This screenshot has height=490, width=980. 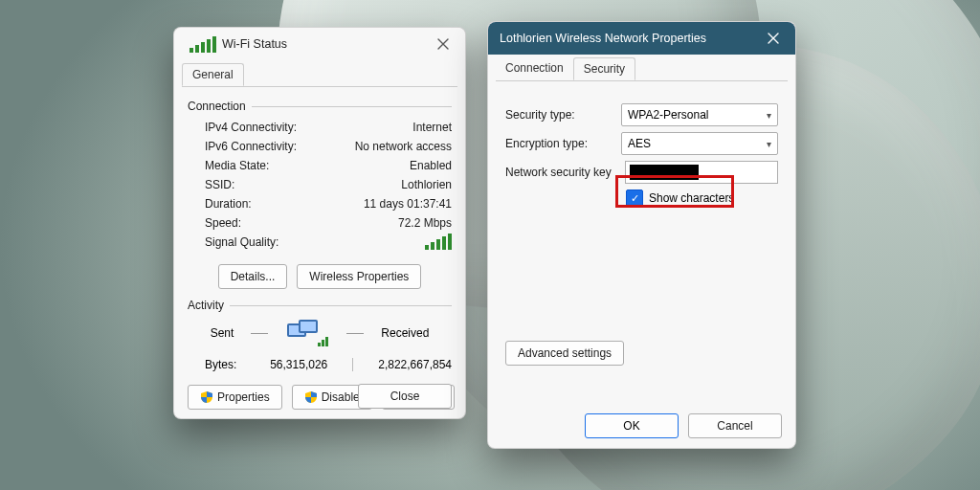 What do you see at coordinates (222, 333) in the screenshot?
I see `sent-label: Sent` at bounding box center [222, 333].